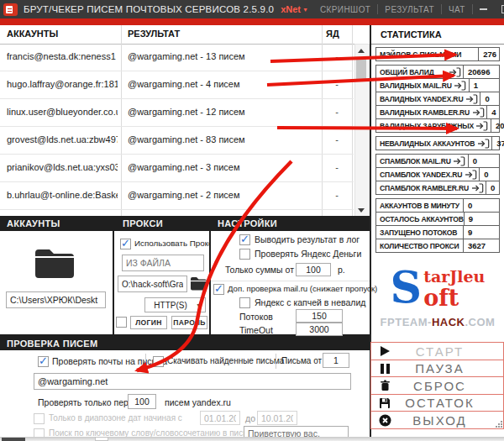 The image size is (504, 441). Describe the element at coordinates (420, 233) in the screenshot. I see `stat-label: ЗАПУЩЕНО ПОТОКОВ` at that location.